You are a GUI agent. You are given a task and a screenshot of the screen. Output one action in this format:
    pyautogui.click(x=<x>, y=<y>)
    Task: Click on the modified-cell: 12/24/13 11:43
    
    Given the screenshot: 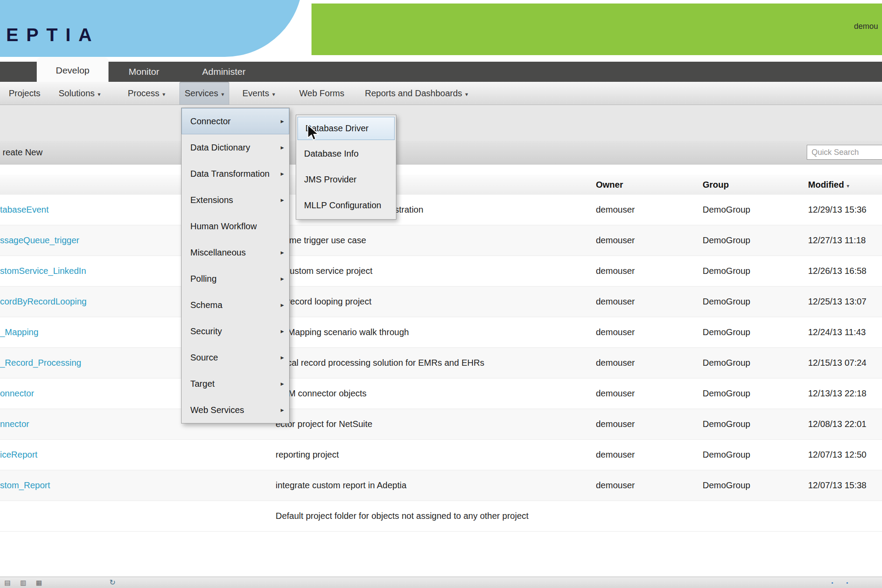 What is the action you would take?
    pyautogui.click(x=845, y=332)
    